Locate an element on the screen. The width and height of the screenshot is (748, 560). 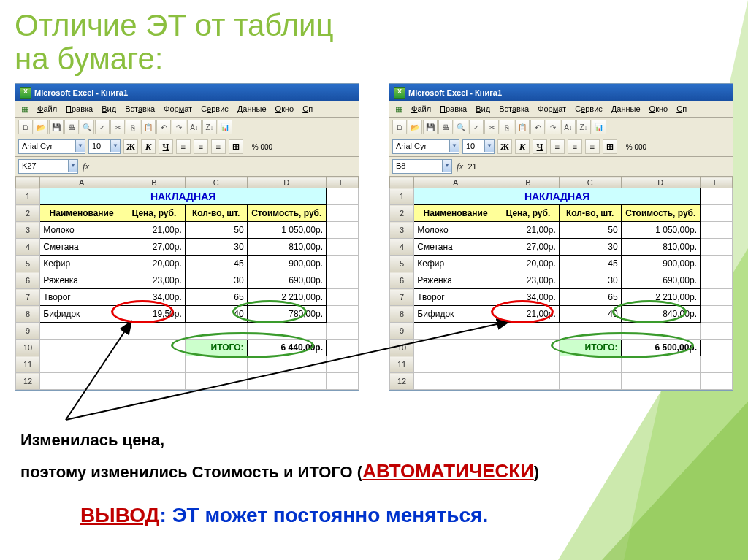
titlebar: X Microsoft Excel - Книга1 is located at coordinates (187, 93).